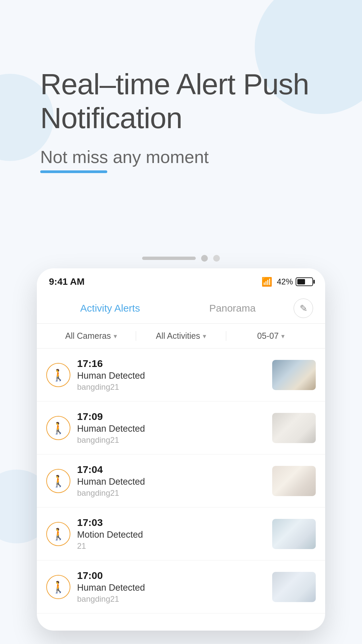  Describe the element at coordinates (171, 546) in the screenshot. I see `activity-cam-4: 21` at that location.